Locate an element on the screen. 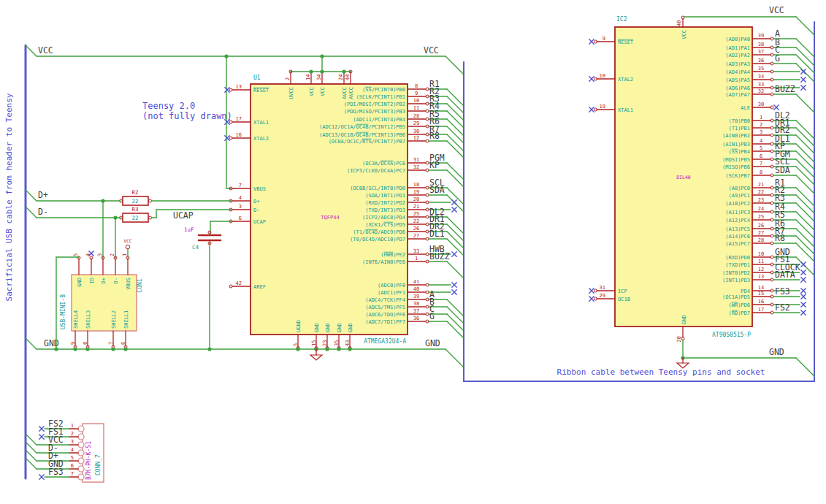 The image size is (826, 504). text-run: R8 is located at coordinates (780, 238).